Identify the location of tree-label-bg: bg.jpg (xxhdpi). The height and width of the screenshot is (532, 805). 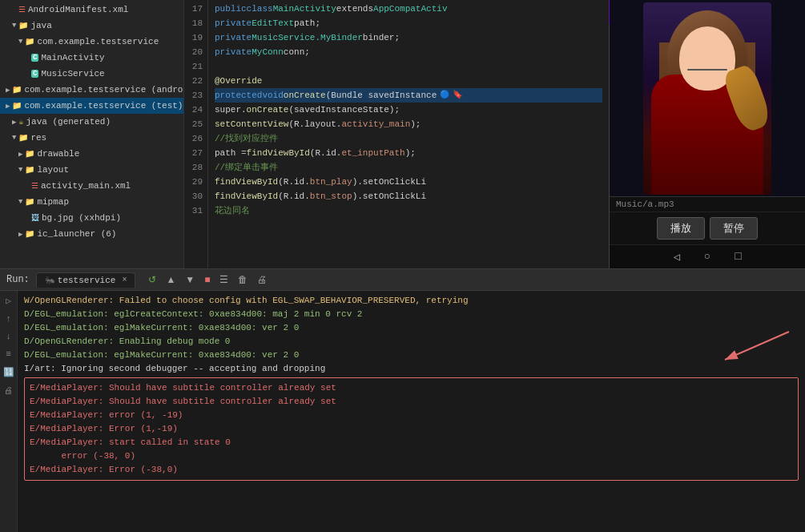
(82, 218).